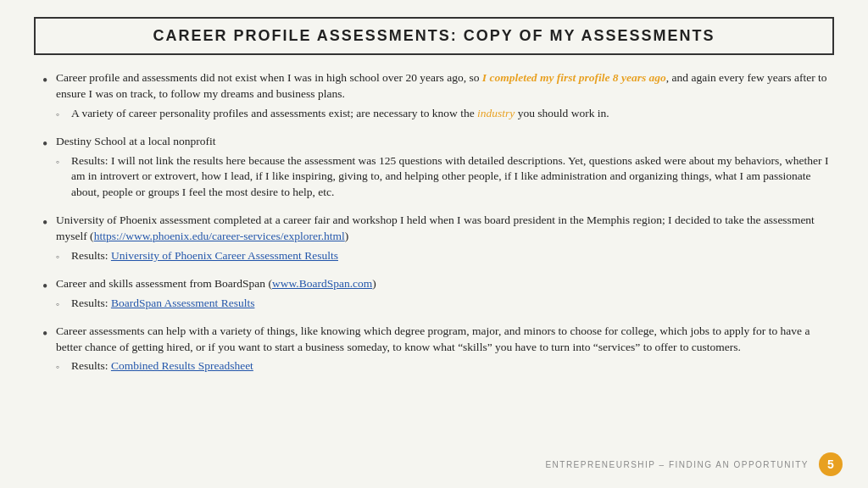  I want to click on sub-item4-text: Results: BoardSpan Assessment Results, so click(453, 303).